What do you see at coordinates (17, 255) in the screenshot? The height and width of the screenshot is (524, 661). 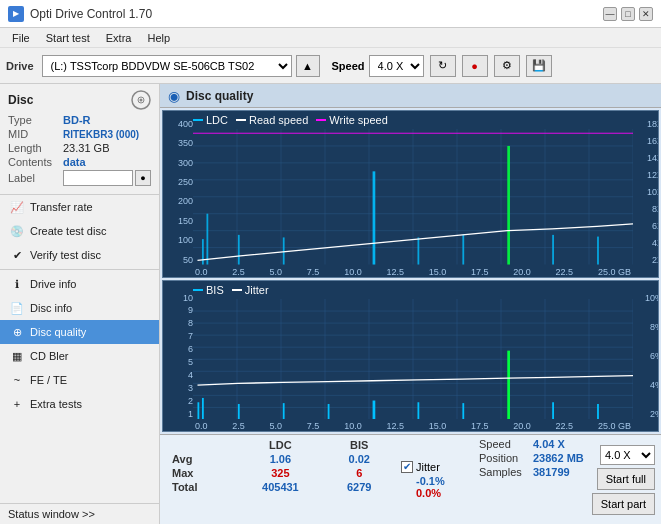 I see `verify-test-disc-icon: ✔` at bounding box center [17, 255].